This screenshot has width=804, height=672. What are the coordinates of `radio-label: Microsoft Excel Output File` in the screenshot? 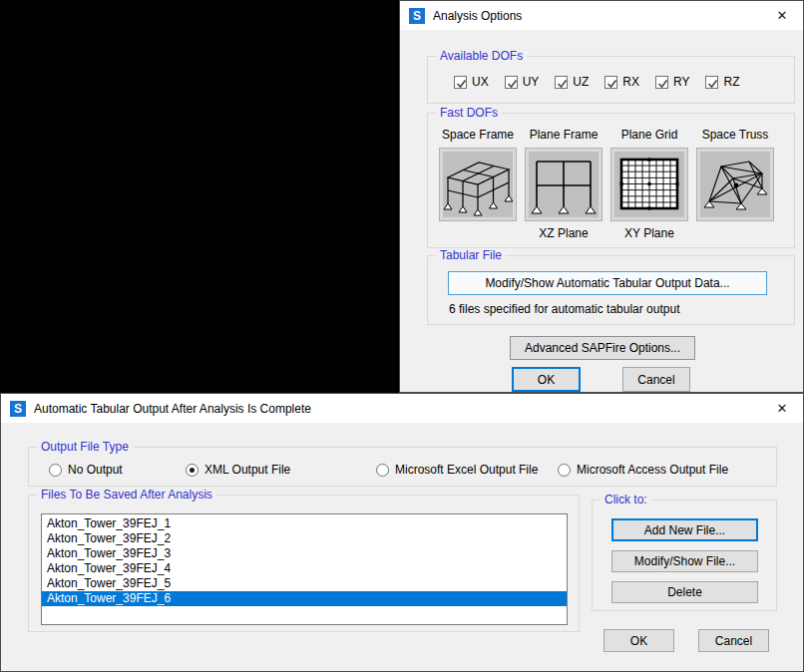 It's located at (467, 470).